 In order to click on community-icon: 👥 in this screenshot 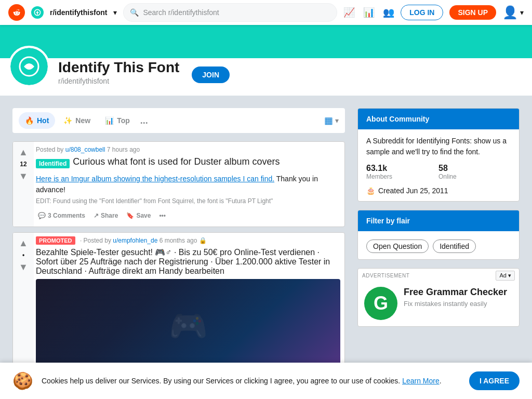, I will do `click(389, 12)`.